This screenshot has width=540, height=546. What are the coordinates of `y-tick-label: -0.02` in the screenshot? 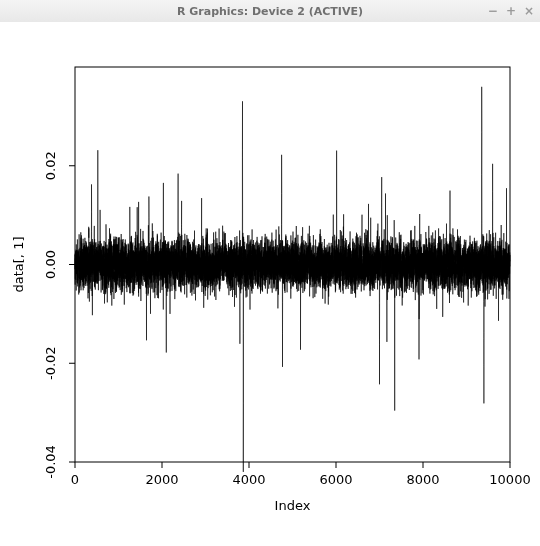 It's located at (50, 363).